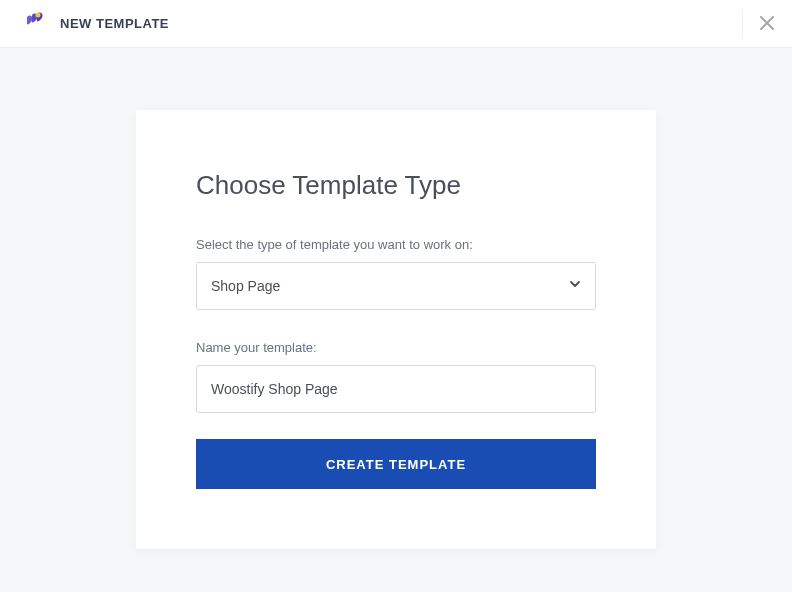  Describe the element at coordinates (396, 244) in the screenshot. I see `select-label: Select the type of template you want to …` at that location.